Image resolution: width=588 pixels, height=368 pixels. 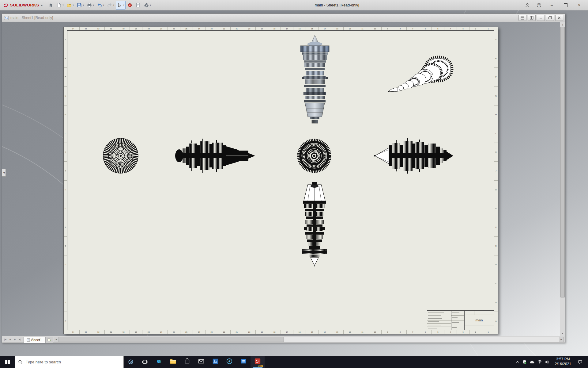 I want to click on microsoft-store-taskbar-button, so click(x=187, y=362).